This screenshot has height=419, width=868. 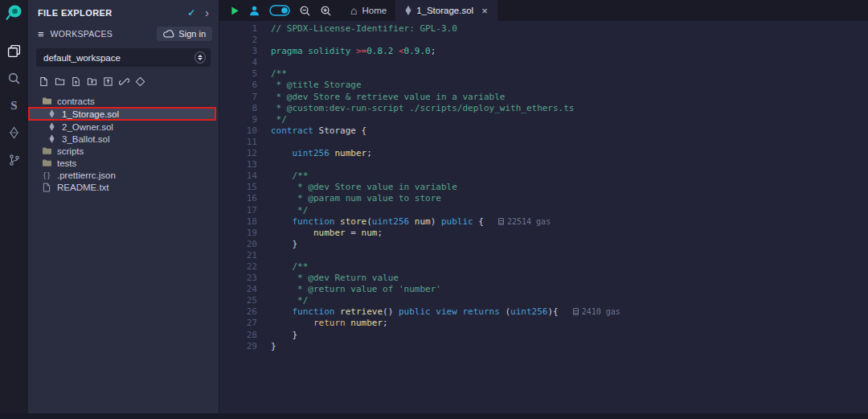 What do you see at coordinates (140, 82) in the screenshot?
I see `publish-gist-icon` at bounding box center [140, 82].